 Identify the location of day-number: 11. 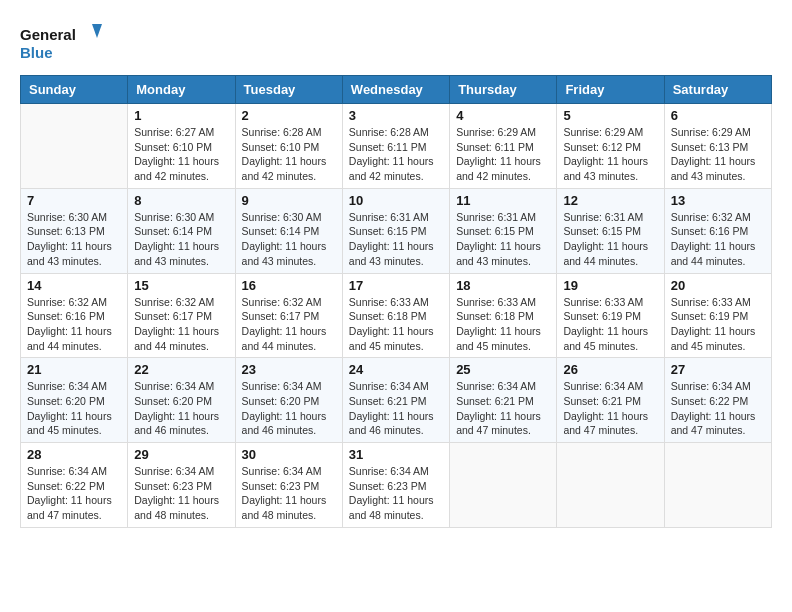
(503, 200).